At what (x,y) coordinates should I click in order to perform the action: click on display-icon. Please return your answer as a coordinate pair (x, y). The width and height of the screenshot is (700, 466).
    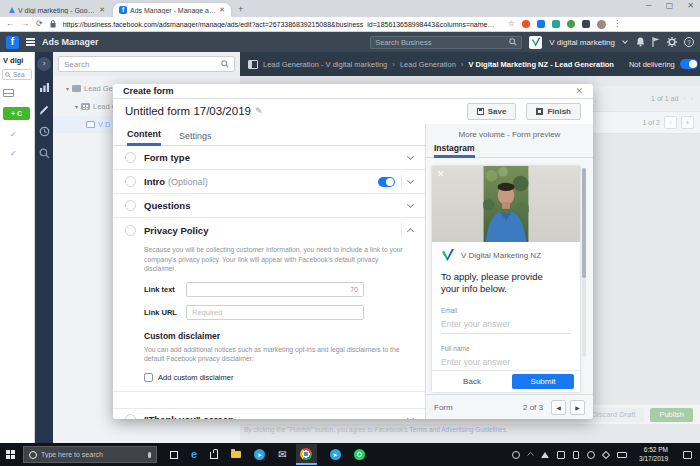
    Looking at the image, I should click on (561, 455).